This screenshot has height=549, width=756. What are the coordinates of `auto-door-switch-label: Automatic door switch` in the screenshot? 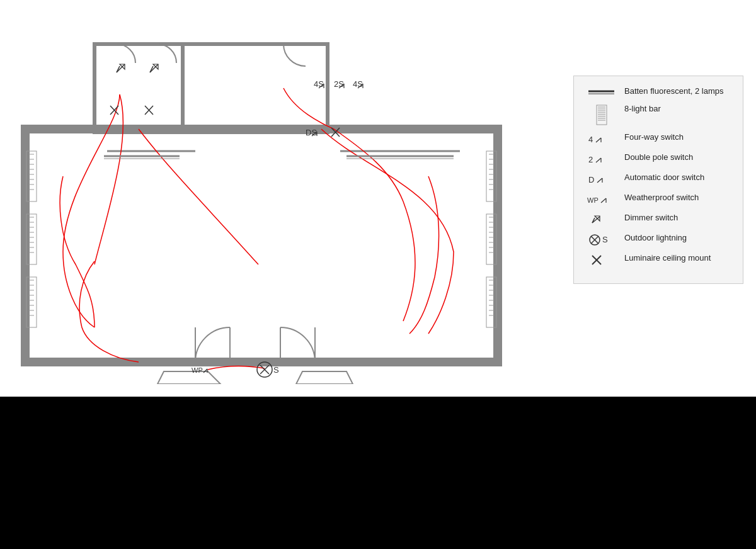 It's located at (664, 178).